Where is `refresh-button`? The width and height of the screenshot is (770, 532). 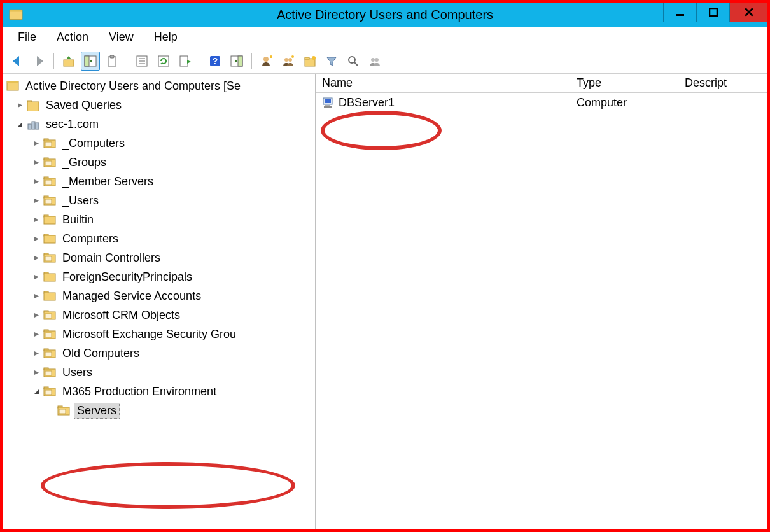
refresh-button is located at coordinates (164, 61).